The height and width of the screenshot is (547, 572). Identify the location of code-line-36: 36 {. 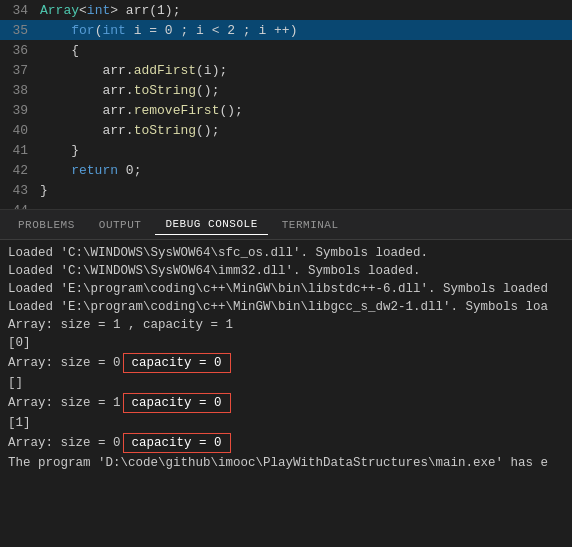
(286, 50).